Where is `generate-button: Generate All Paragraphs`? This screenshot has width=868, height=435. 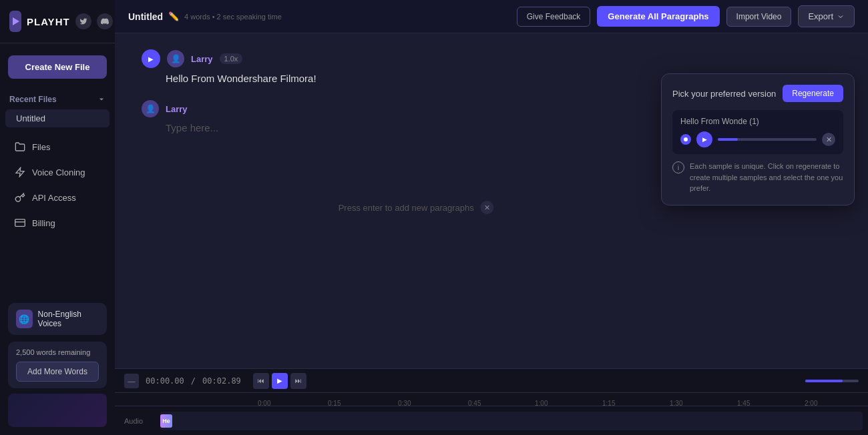 generate-button: Generate All Paragraphs is located at coordinates (658, 16).